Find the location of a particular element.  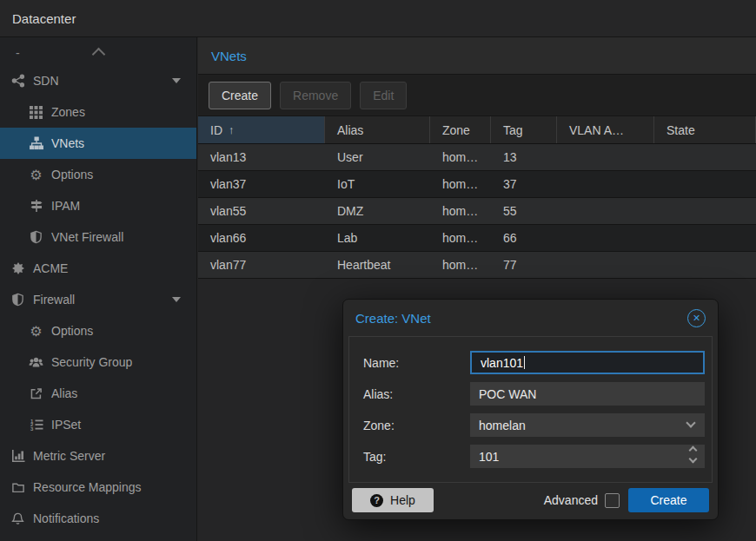

sidebar-item-firewall-options: ⚙ Options is located at coordinates (98, 331).